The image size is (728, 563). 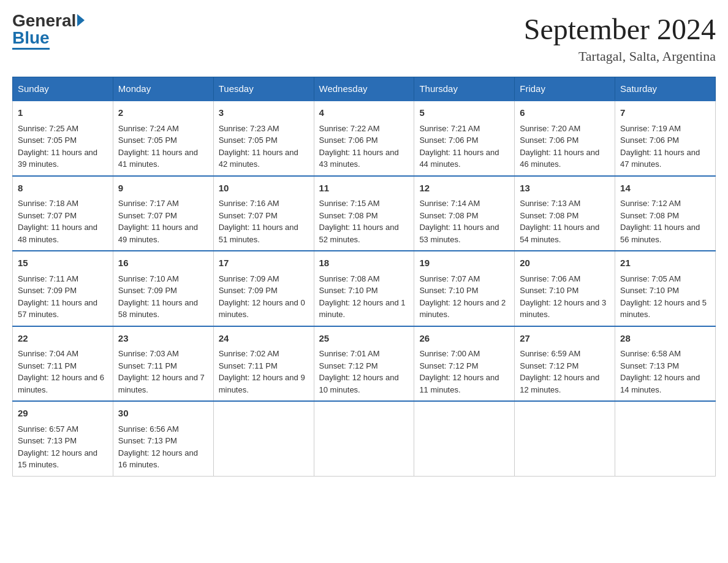 I want to click on day-of-week-header: Monday, so click(x=163, y=90).